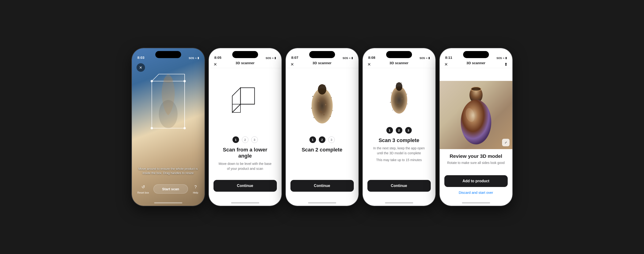 The image size is (644, 254). Describe the element at coordinates (196, 58) in the screenshot. I see `wifi-icon-1: ≈` at that location.